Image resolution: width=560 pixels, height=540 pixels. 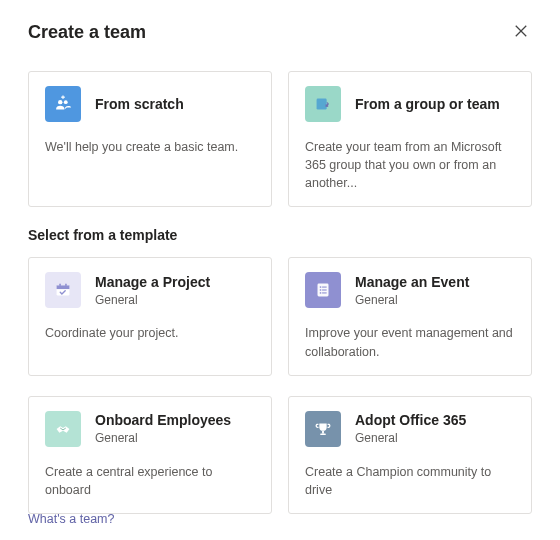 I want to click on checklist-icon, so click(x=323, y=290).